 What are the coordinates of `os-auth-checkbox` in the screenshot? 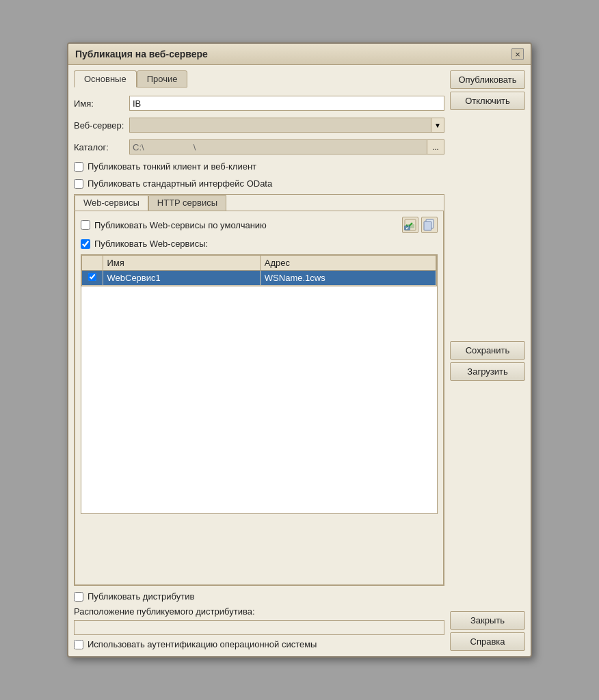 It's located at (79, 645).